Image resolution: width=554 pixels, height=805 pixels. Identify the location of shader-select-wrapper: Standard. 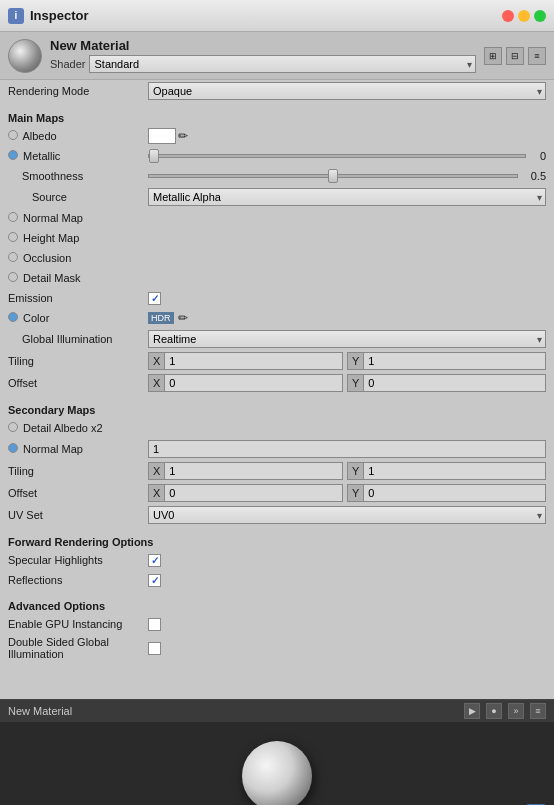
(282, 64).